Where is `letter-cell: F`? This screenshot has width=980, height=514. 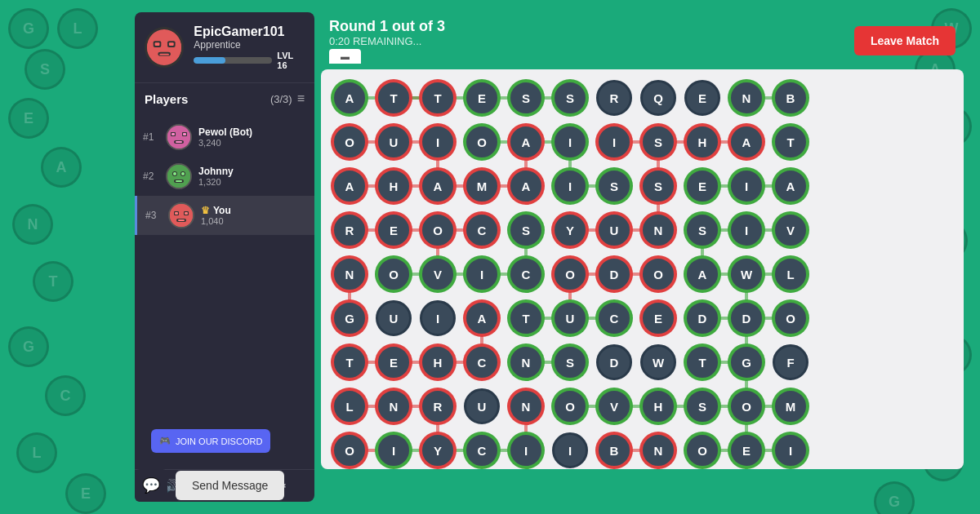
letter-cell: F is located at coordinates (791, 362).